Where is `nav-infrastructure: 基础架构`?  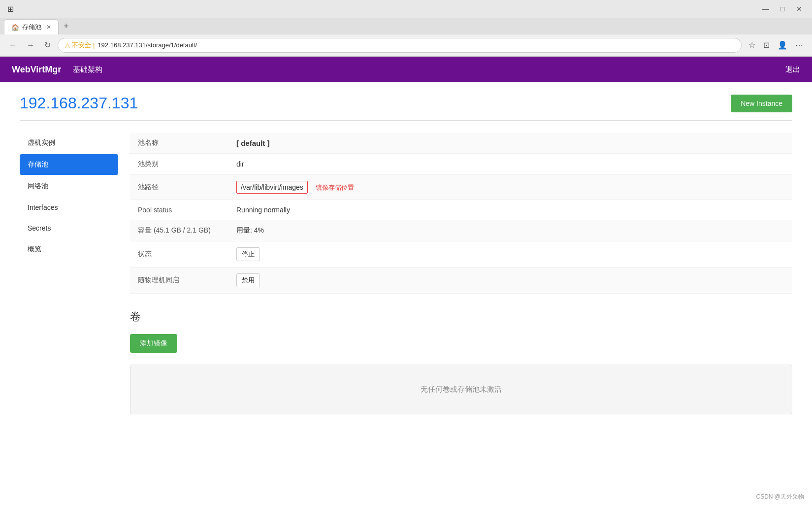 nav-infrastructure: 基础架构 is located at coordinates (88, 70).